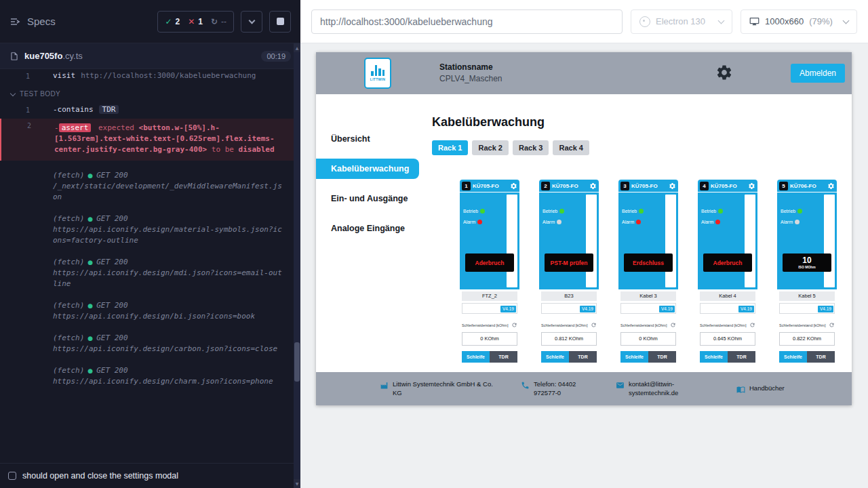 This screenshot has width=868, height=488. Describe the element at coordinates (797, 222) in the screenshot. I see `alarm-led` at that location.